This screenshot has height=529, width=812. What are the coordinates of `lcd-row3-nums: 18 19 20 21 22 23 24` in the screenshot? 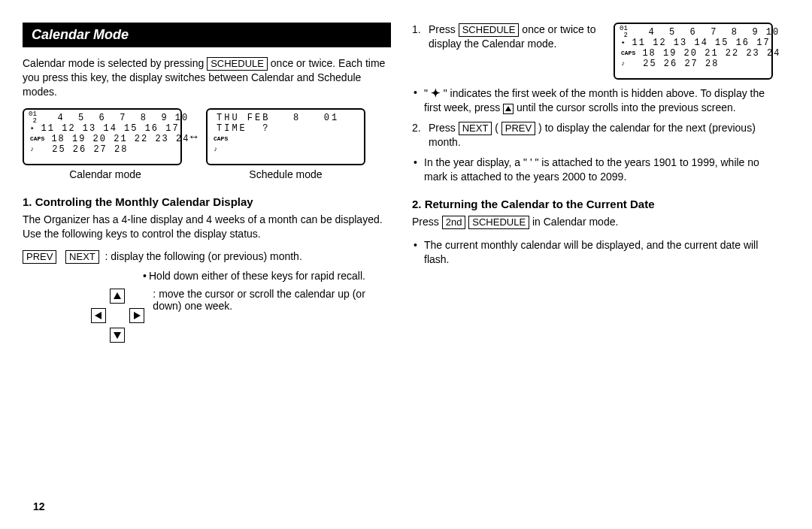 It's located at (117, 139).